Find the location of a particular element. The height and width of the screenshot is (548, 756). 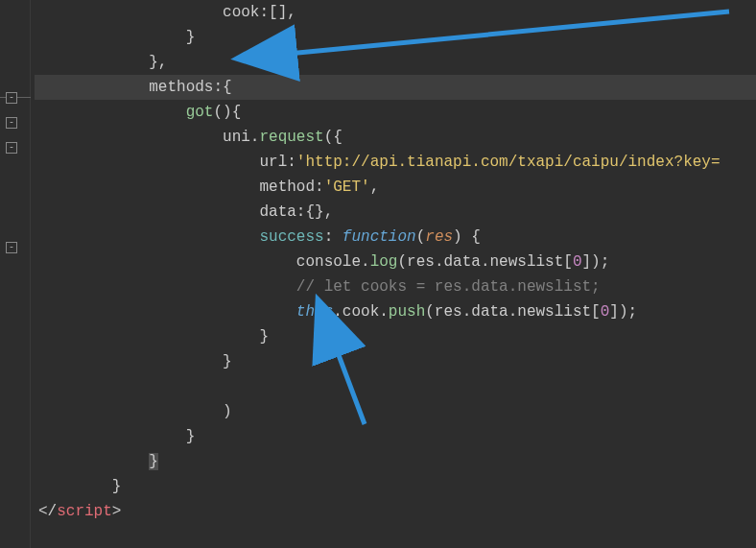

code-token: // let cooks = res.data.newslist; is located at coordinates (449, 287).